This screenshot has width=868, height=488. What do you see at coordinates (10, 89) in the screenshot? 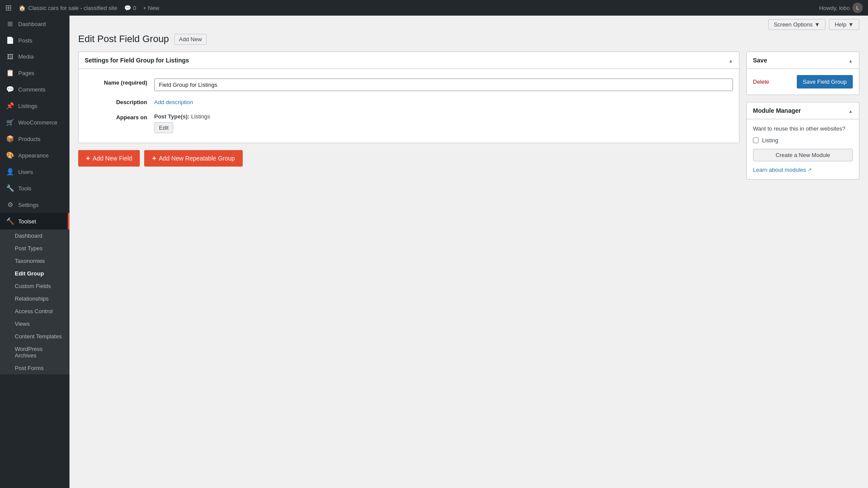
I see `comments-menu-icon: 💬` at bounding box center [10, 89].